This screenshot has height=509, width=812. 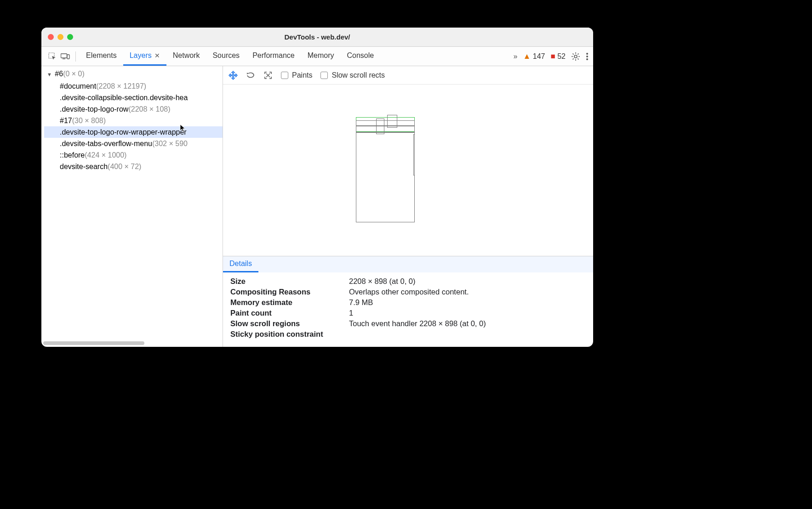 I want to click on tab-network: Network, so click(x=187, y=56).